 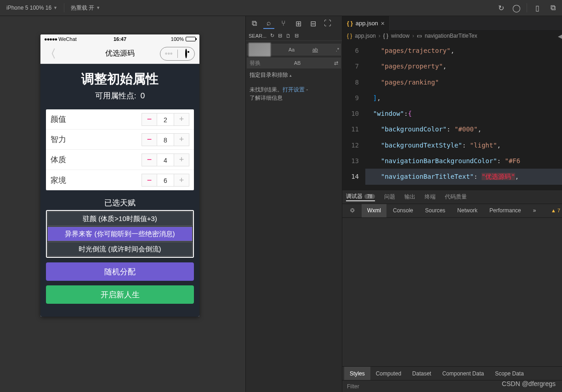 What do you see at coordinates (294, 94) in the screenshot?
I see `no-results: 未找到结果。打开设置 - 了解详细信息` at bounding box center [294, 94].